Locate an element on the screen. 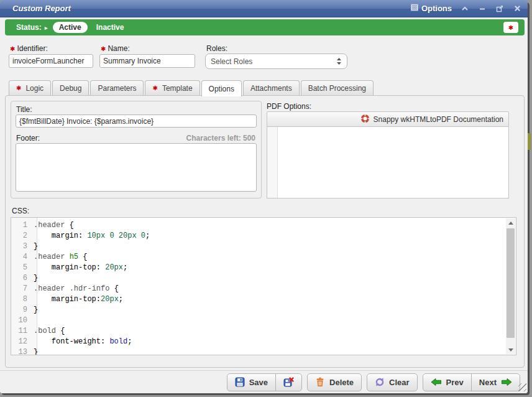  popout-icon is located at coordinates (500, 9).